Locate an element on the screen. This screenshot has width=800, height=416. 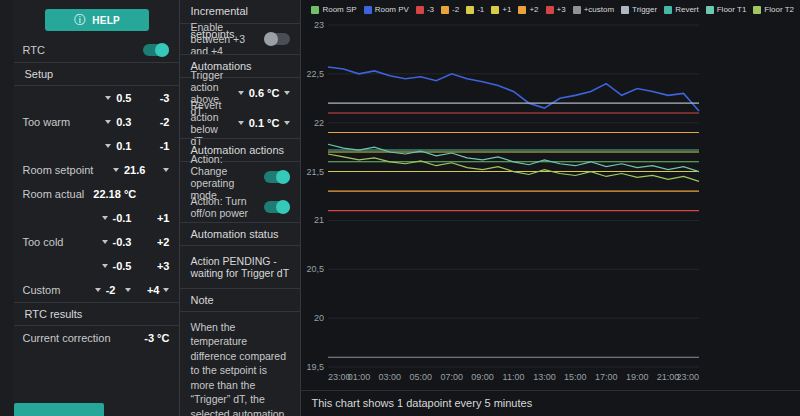
value: -0.1 is located at coordinates (122, 218).